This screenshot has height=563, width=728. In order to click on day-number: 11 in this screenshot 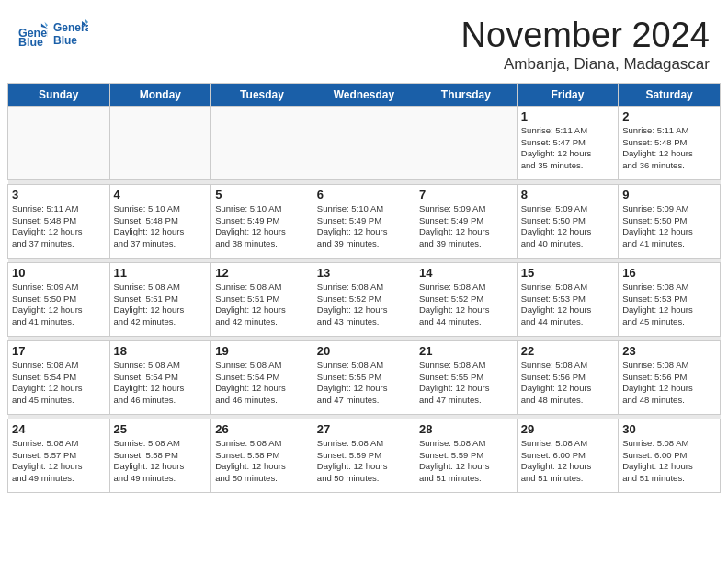, I will do `click(161, 272)`.